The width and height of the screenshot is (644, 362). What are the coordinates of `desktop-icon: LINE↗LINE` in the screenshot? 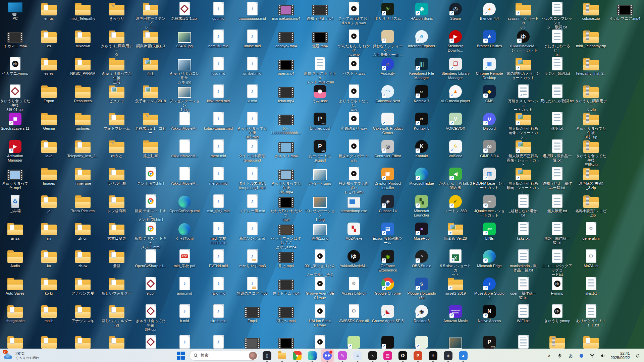 It's located at (489, 231).